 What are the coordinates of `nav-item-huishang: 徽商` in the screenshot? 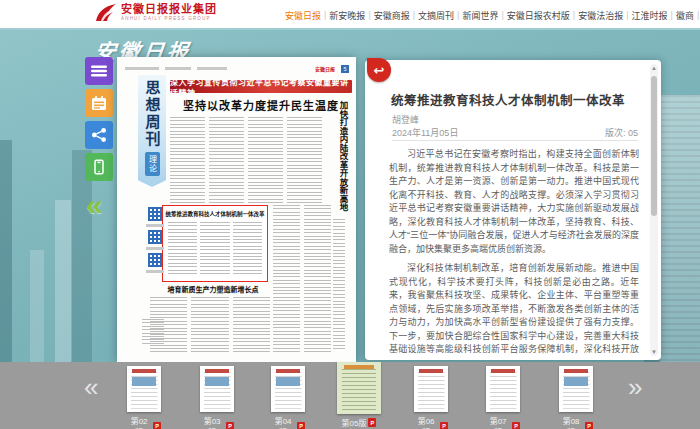 It's located at (685, 16).